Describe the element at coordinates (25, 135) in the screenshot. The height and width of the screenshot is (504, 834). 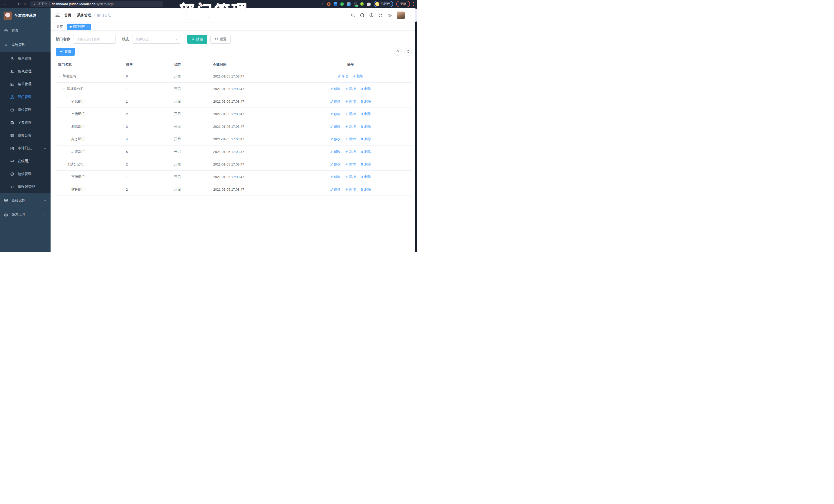
I see `sidebar-item-通知公告: 通知公告` at that location.